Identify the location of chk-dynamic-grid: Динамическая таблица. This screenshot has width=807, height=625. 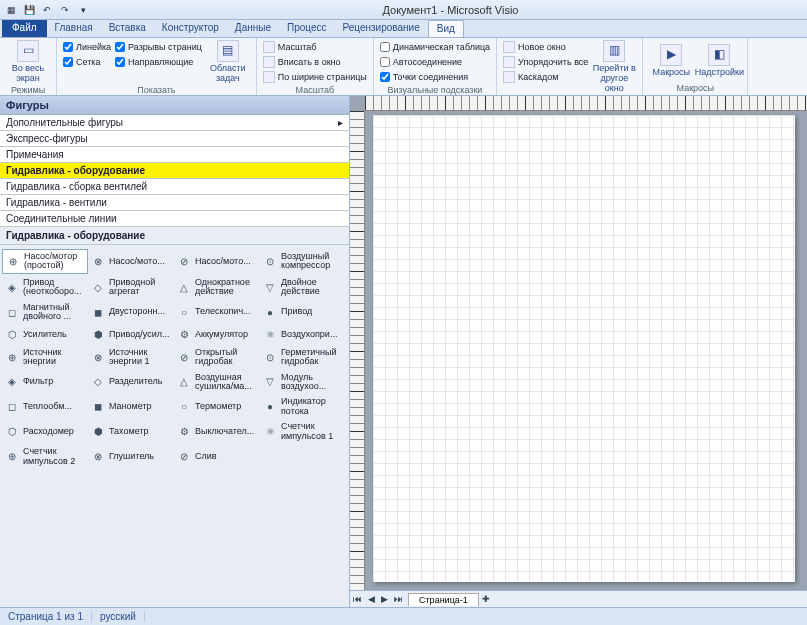
(435, 47).